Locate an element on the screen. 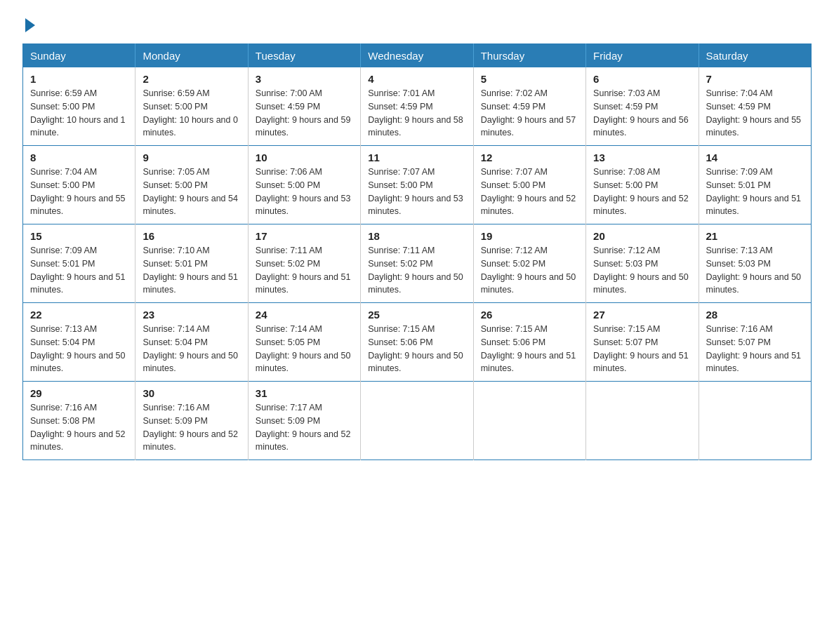 This screenshot has height=644, width=834. day-number: 13 is located at coordinates (642, 157).